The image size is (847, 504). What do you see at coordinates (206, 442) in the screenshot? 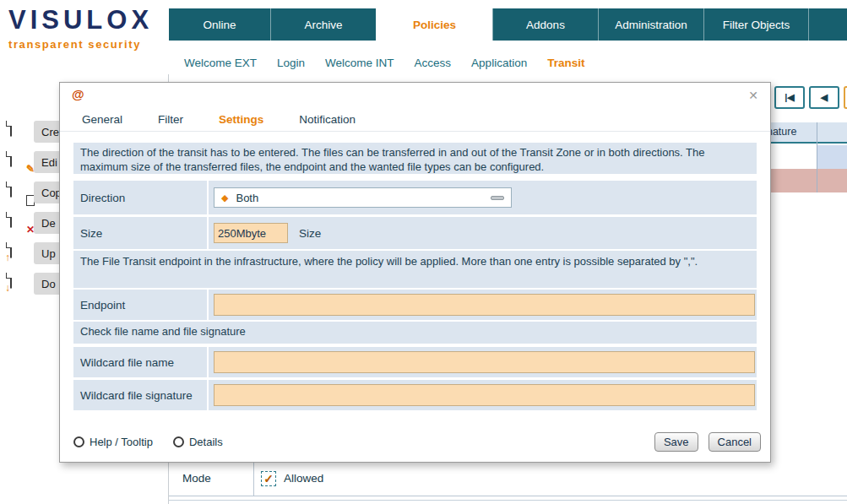
I see `details-label: Details` at bounding box center [206, 442].